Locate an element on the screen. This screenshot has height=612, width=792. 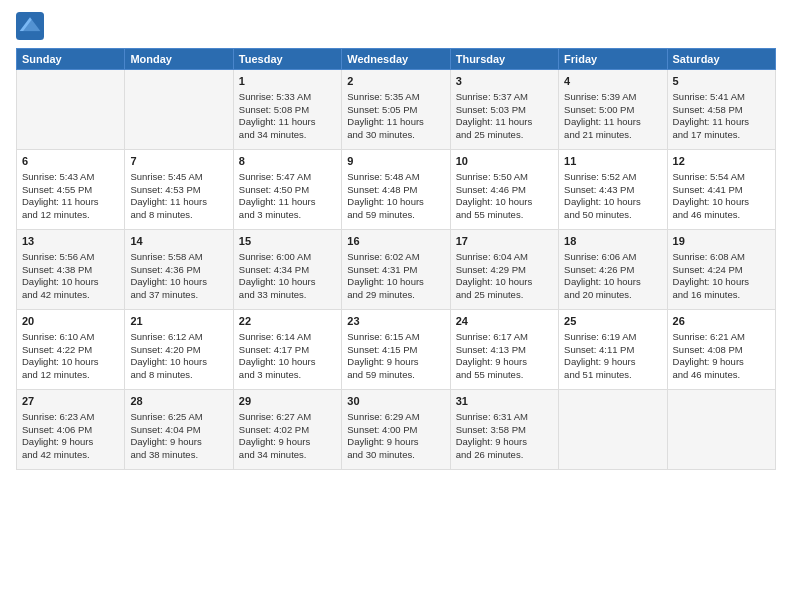
day-info-line: Sunrise: 5:35 AM is located at coordinates (396, 98).